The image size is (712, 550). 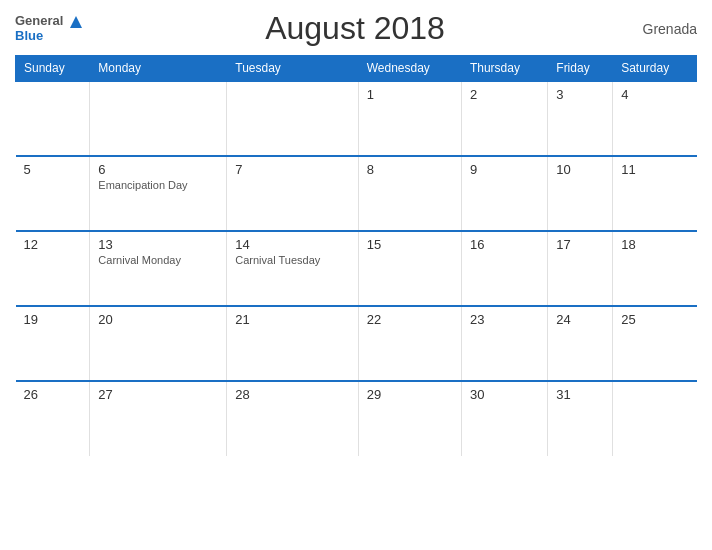 I want to click on day-number: 8, so click(x=410, y=170).